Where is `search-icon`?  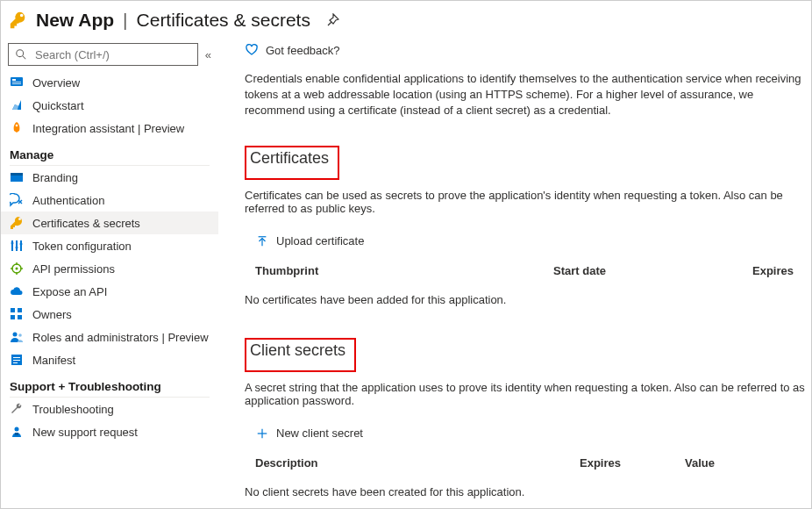 search-icon is located at coordinates (21, 54).